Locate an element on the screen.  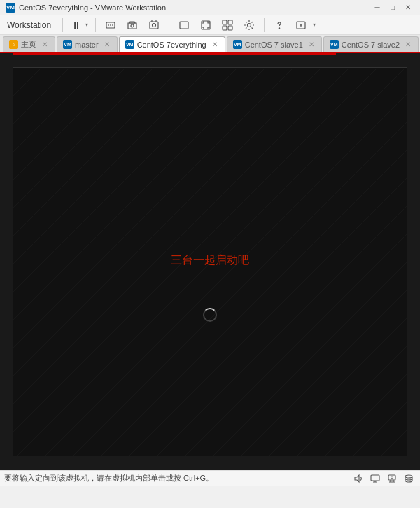
window-title: CentOS 7everything - VMware Workstation is located at coordinates (195, 8).